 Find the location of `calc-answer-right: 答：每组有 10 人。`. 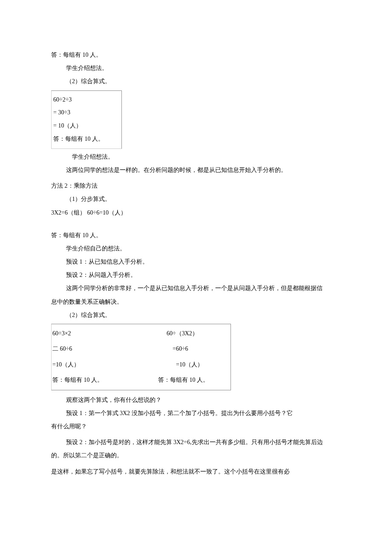

calc-answer-right: 答：每组有 10 人。 is located at coordinates (190, 380).